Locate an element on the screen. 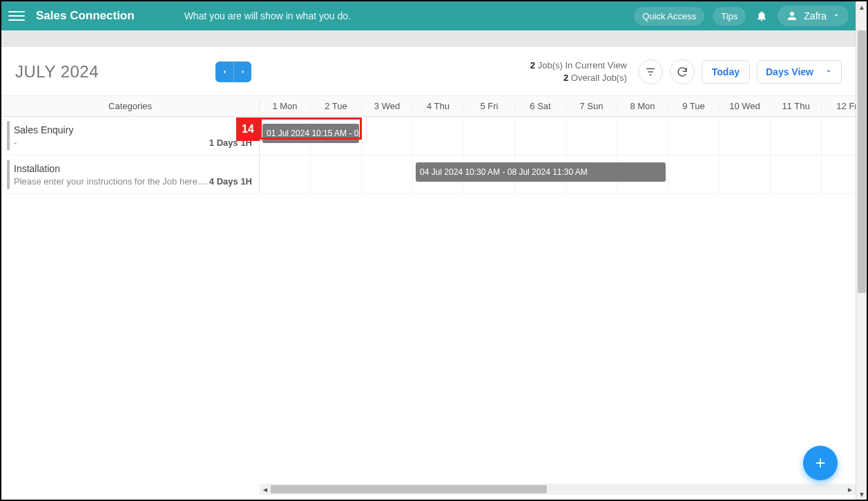  menu-icon is located at coordinates (17, 16).